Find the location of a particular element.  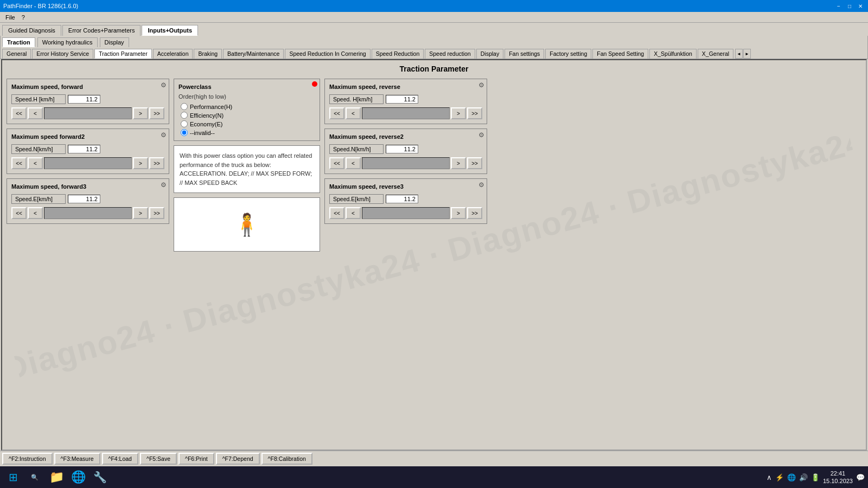

gear-icon-forward-2: ⚙ is located at coordinates (164, 135).